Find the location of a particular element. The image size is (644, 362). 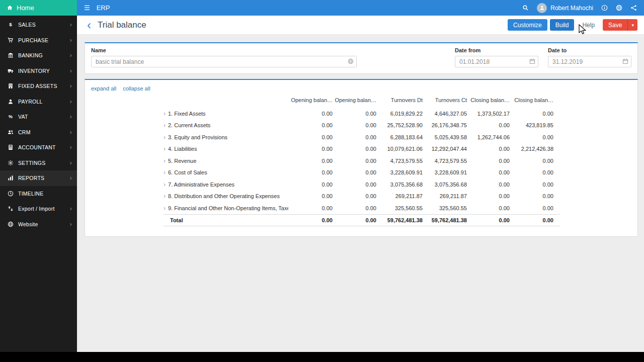

sidebar-item-label: TIMELINE is located at coordinates (45, 194).